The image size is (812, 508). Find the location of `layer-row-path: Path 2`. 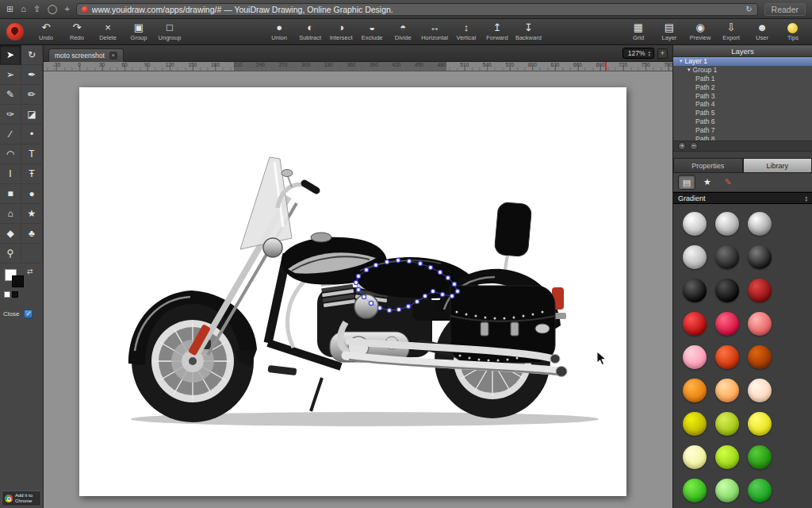

layer-row-path: Path 2 is located at coordinates (742, 87).